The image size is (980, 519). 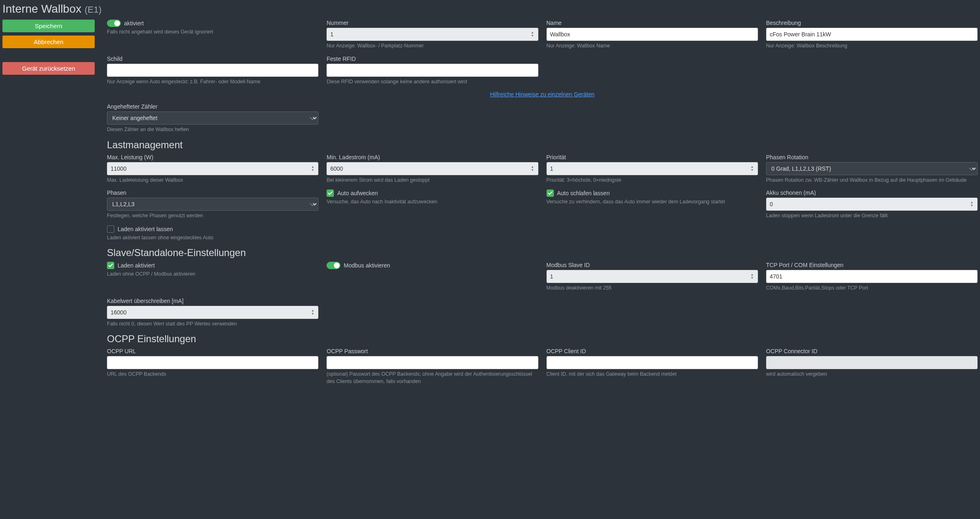 I want to click on keep-charge-label: Laden aktiviert lassen, so click(x=145, y=229).